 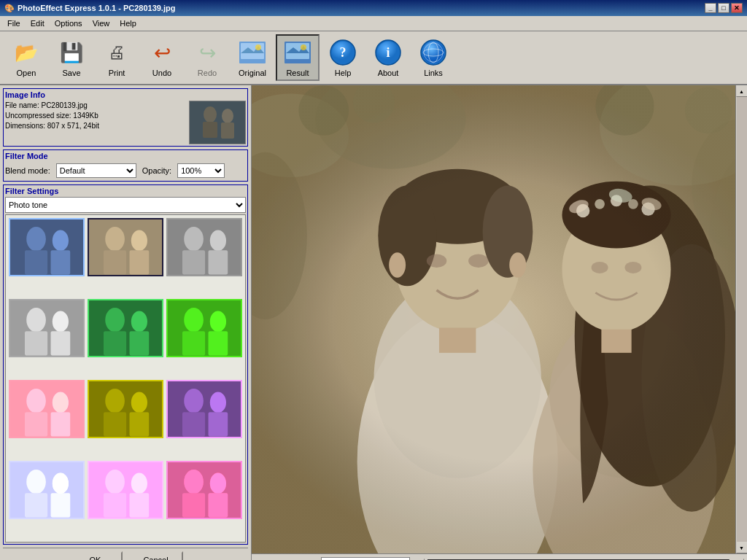 I want to click on close-button: ✕, so click(x=737, y=8).